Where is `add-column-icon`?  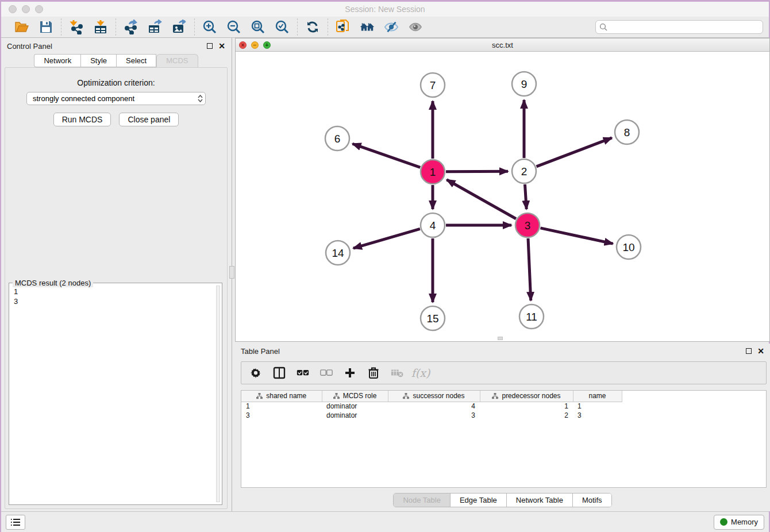 add-column-icon is located at coordinates (350, 373).